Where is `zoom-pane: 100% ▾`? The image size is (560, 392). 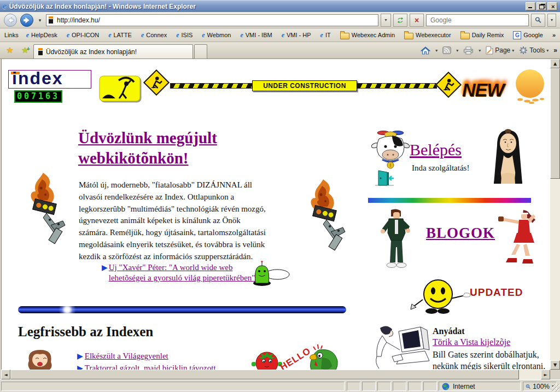
zoom-pane: 100% ▾ is located at coordinates (540, 386).